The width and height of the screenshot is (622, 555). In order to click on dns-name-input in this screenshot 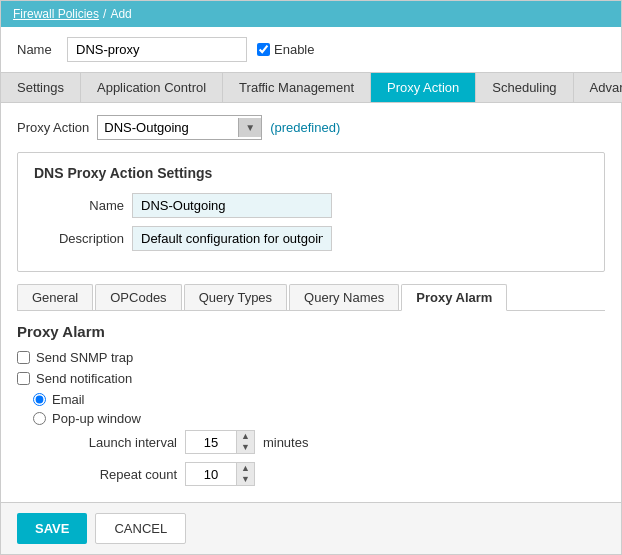, I will do `click(232, 206)`.